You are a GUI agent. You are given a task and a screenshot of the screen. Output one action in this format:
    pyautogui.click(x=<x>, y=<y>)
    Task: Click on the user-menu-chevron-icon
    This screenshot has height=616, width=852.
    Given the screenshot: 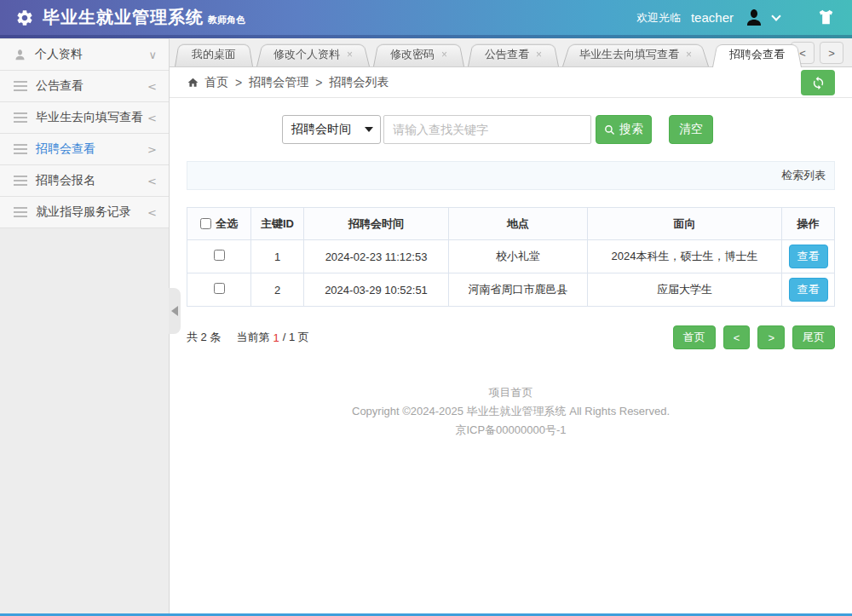 What is the action you would take?
    pyautogui.click(x=775, y=15)
    